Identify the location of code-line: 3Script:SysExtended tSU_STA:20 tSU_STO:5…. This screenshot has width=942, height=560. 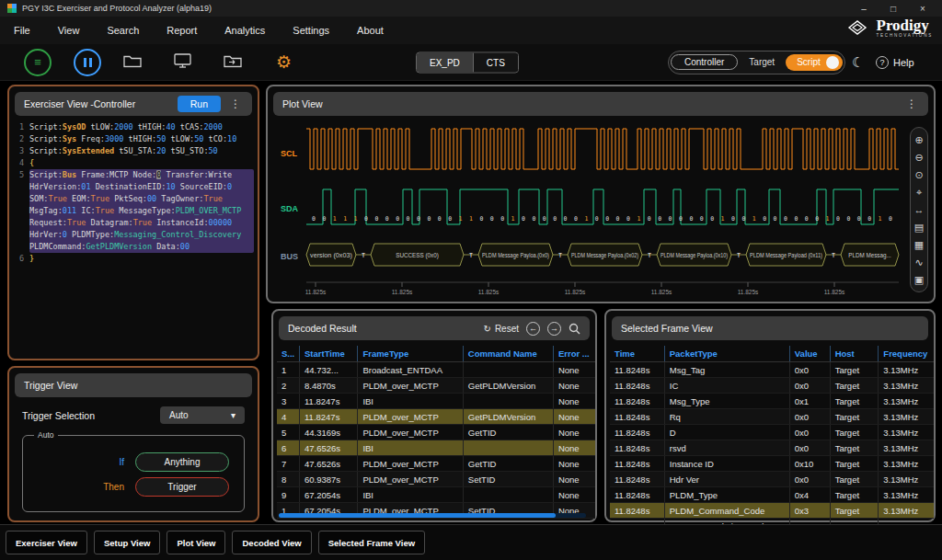
(133, 151).